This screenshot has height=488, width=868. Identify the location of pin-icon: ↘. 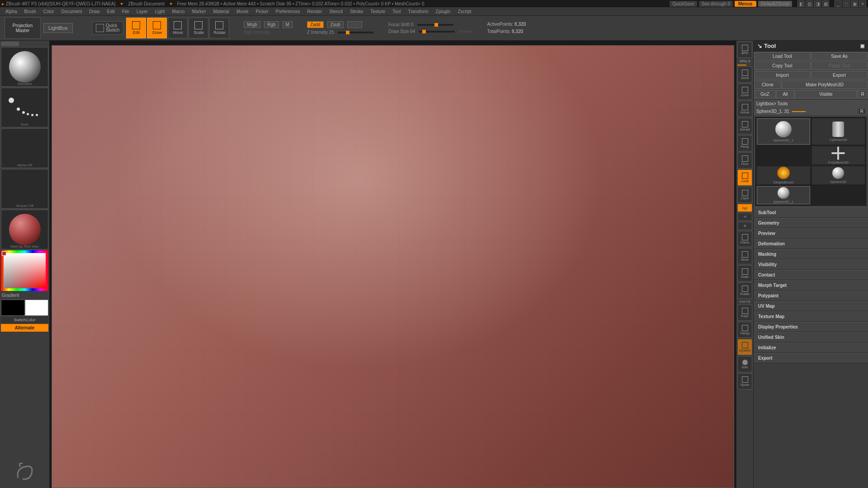
(760, 46).